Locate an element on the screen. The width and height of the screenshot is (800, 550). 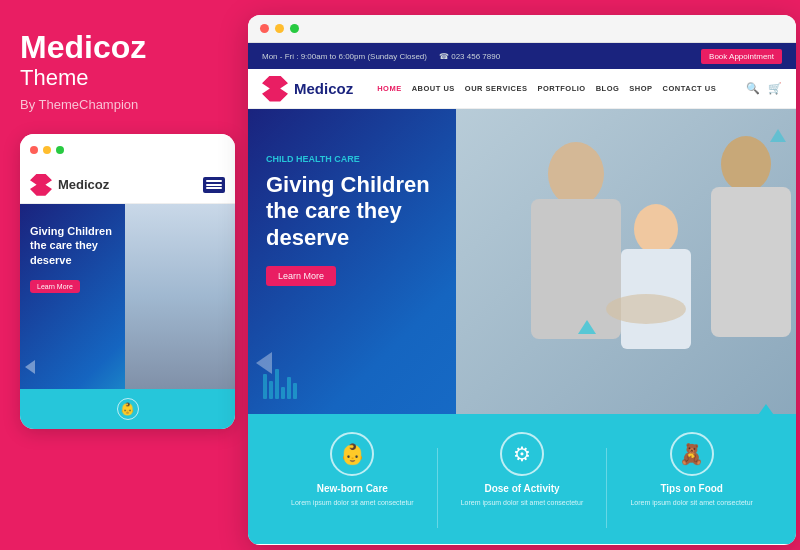
nav-item-blog: BLOG is located at coordinates (608, 88).